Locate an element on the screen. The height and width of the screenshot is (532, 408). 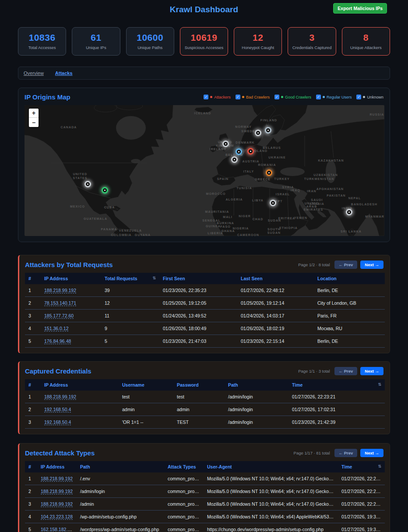
stat-value: 10619 is located at coordinates (204, 38).